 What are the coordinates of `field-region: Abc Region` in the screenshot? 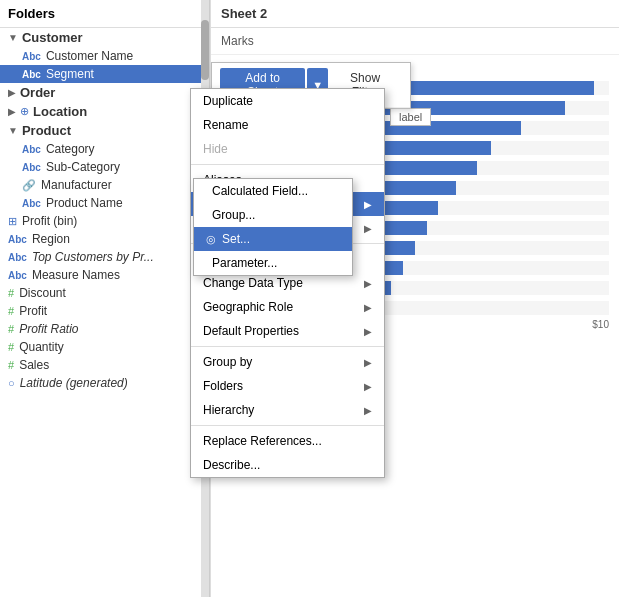 It's located at (104, 239).